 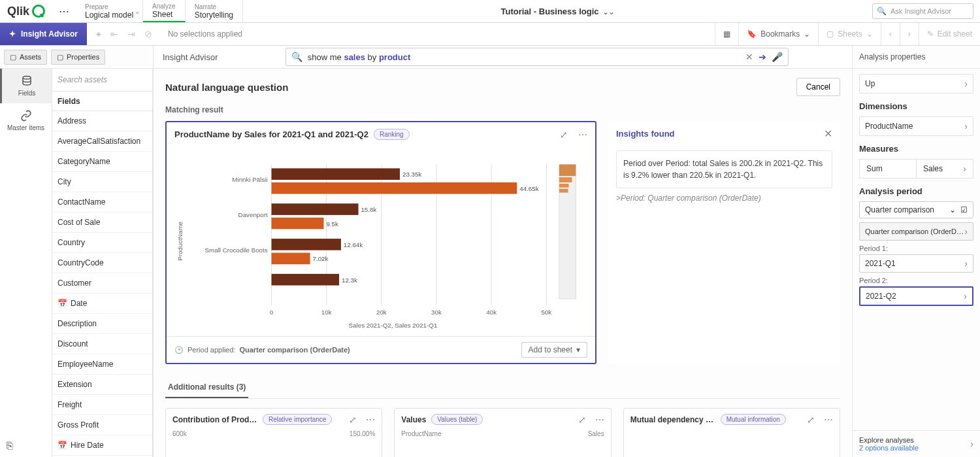 What do you see at coordinates (537, 57) in the screenshot?
I see `insight-search-input: 🔍 show me sales by product ✕ ➔ 🎤` at bounding box center [537, 57].